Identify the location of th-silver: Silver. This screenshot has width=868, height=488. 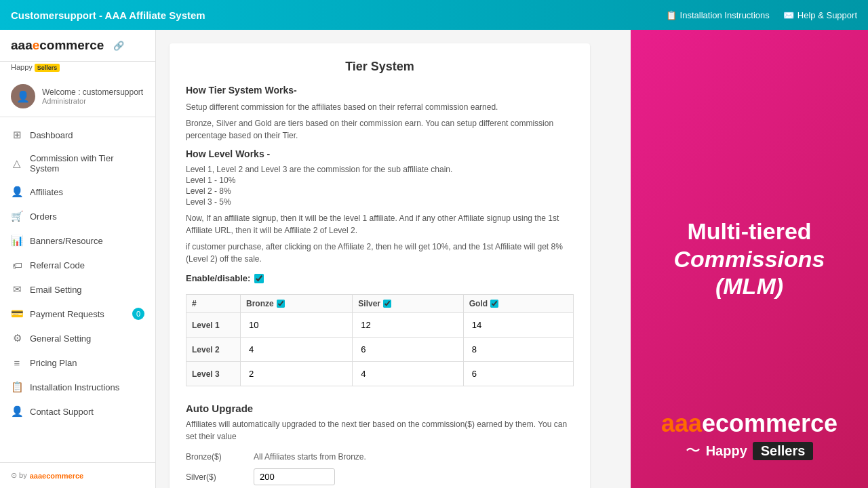
(408, 304).